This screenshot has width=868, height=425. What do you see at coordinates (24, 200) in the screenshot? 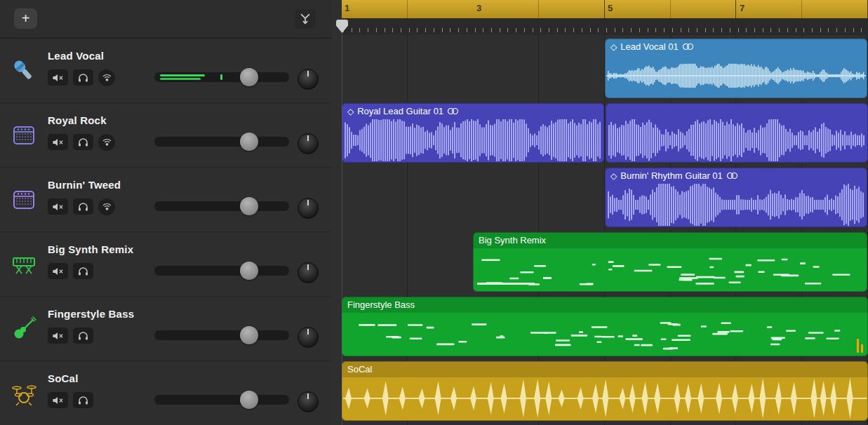
I see `guitar-amp-icon` at bounding box center [24, 200].